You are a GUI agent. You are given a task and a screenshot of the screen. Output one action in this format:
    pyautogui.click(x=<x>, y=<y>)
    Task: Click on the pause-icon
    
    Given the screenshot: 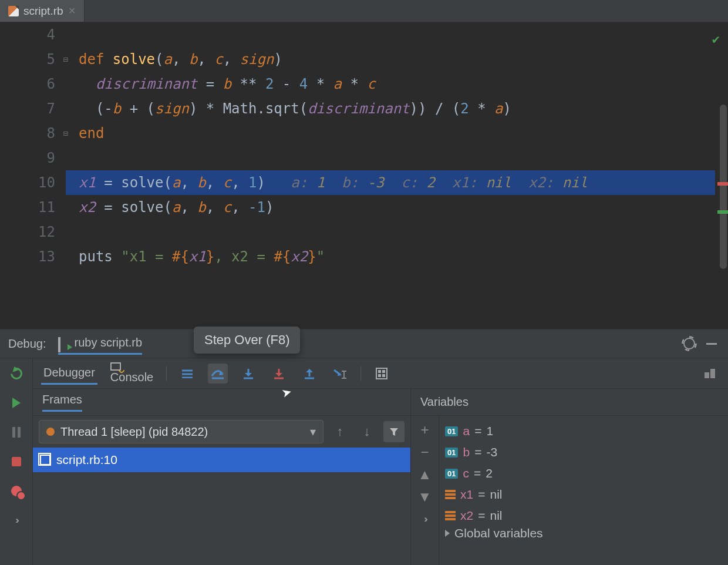 What is the action you would take?
    pyautogui.click(x=16, y=432)
    